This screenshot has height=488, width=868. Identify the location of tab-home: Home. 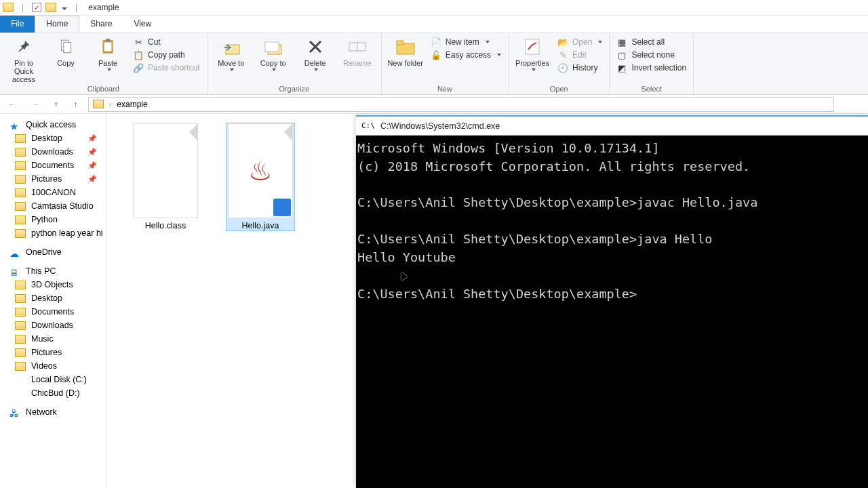
(57, 24).